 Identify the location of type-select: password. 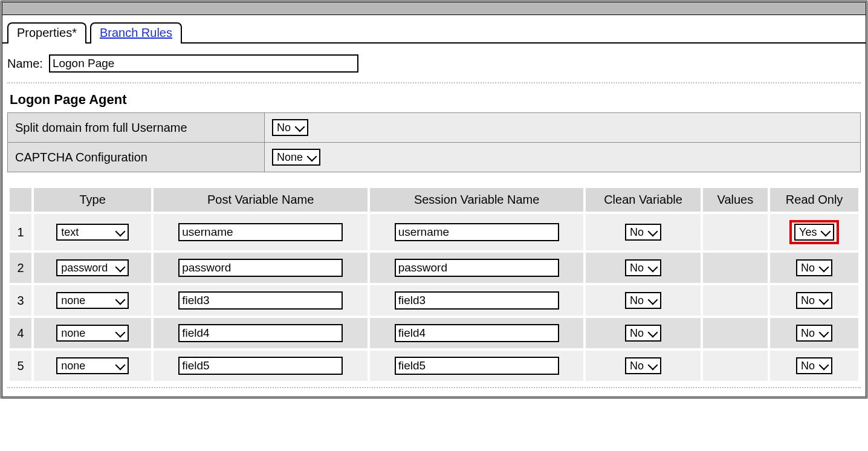
(92, 268).